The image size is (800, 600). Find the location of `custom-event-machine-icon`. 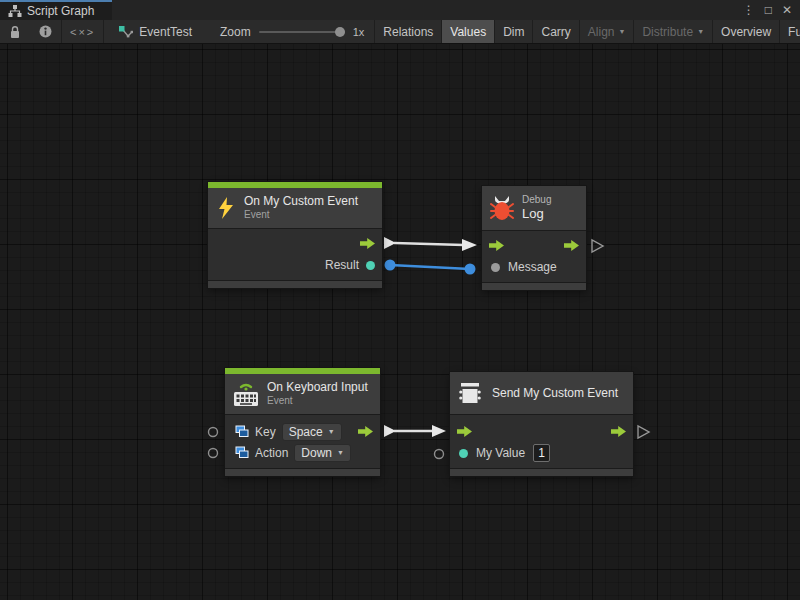

custom-event-machine-icon is located at coordinates (471, 393).